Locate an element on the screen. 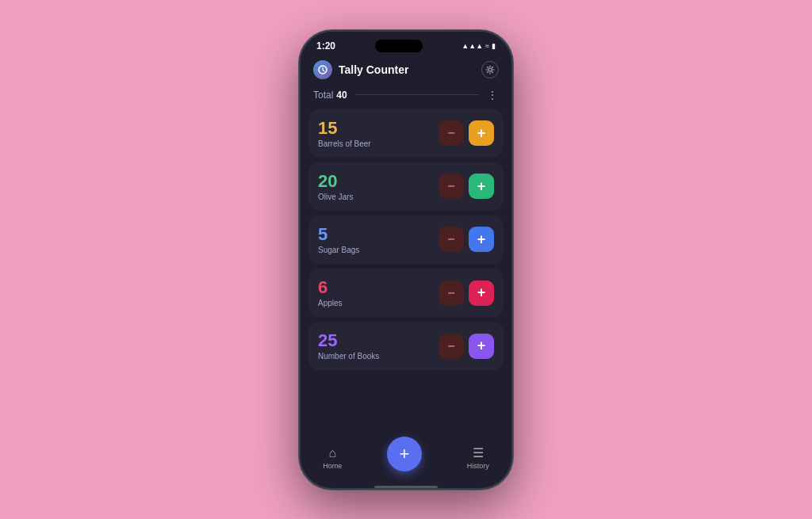 The width and height of the screenshot is (812, 519). minus-button-sugar-bags: − is located at coordinates (451, 239).